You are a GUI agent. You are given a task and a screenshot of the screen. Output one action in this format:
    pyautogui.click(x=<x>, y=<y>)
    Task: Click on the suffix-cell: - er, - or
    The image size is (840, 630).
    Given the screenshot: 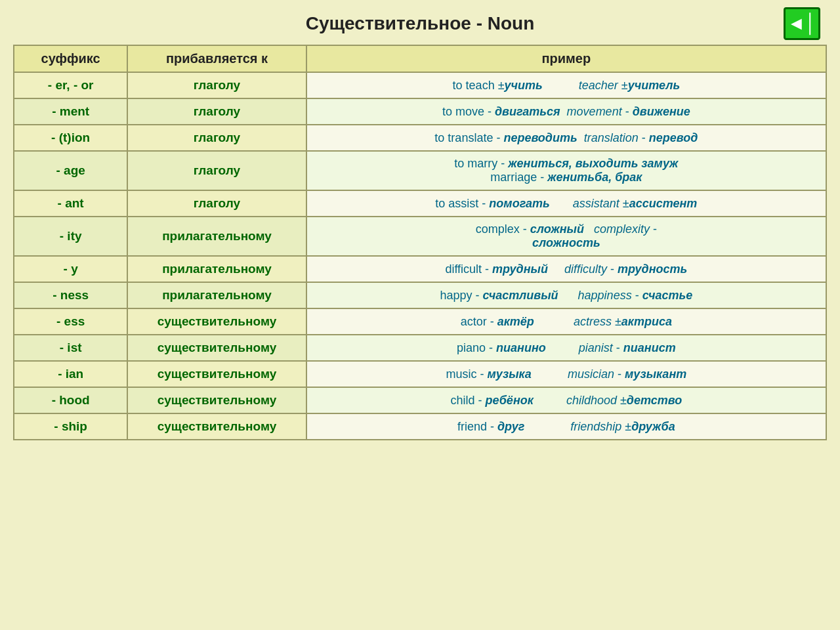 What is the action you would take?
    pyautogui.click(x=71, y=85)
    